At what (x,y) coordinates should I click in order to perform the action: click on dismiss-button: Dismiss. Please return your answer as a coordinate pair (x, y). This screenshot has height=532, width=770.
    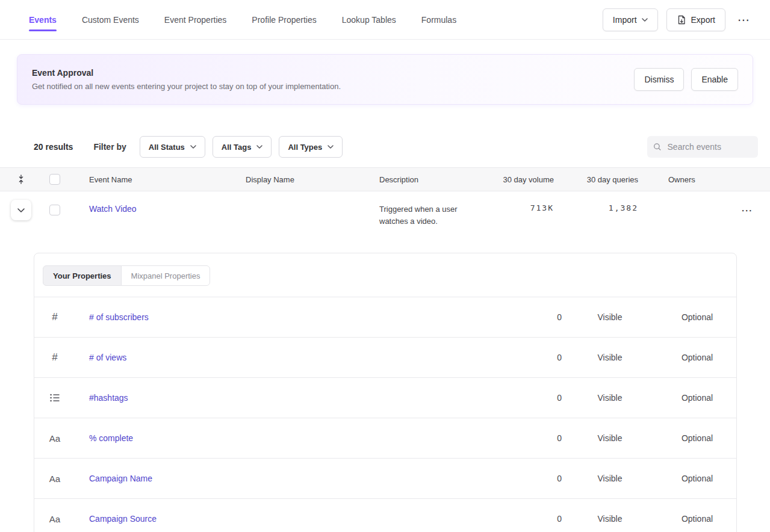
    Looking at the image, I should click on (659, 79).